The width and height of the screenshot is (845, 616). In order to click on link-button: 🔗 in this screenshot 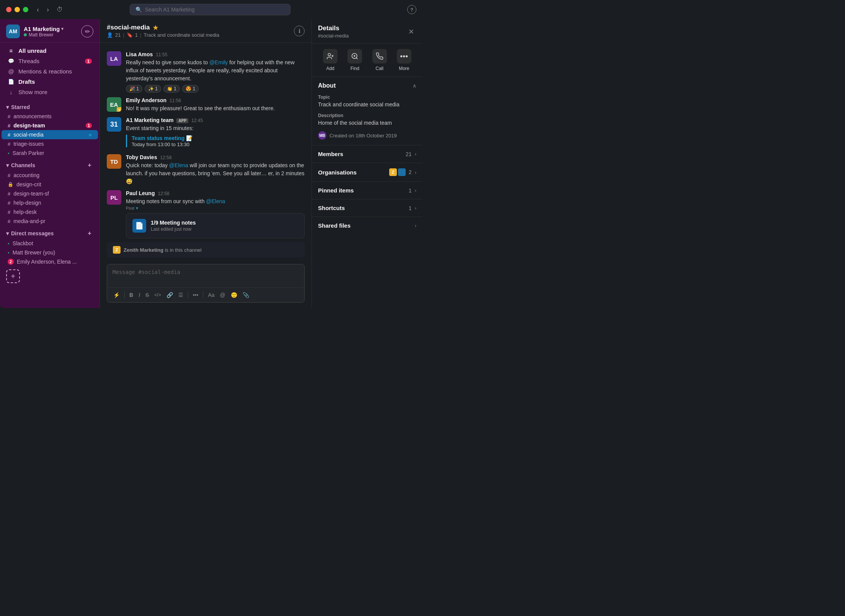, I will do `click(170, 295)`.